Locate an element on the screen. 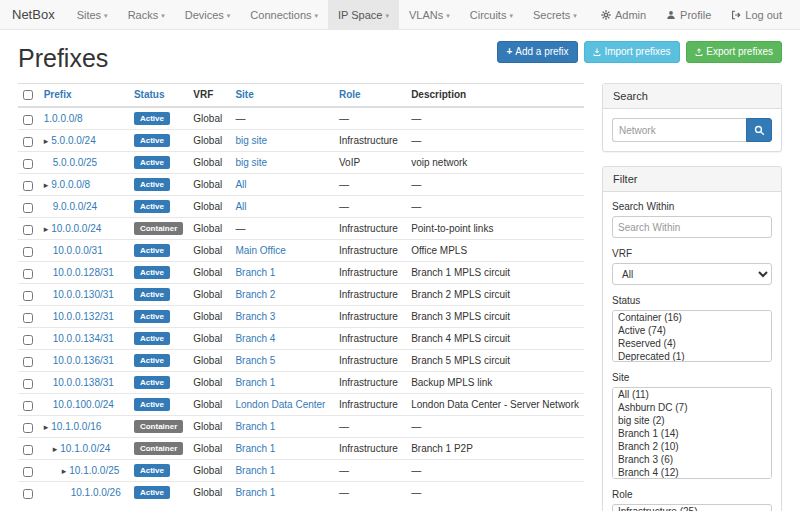 The width and height of the screenshot is (800, 511). status-option: Deprecated (1) is located at coordinates (692, 356).